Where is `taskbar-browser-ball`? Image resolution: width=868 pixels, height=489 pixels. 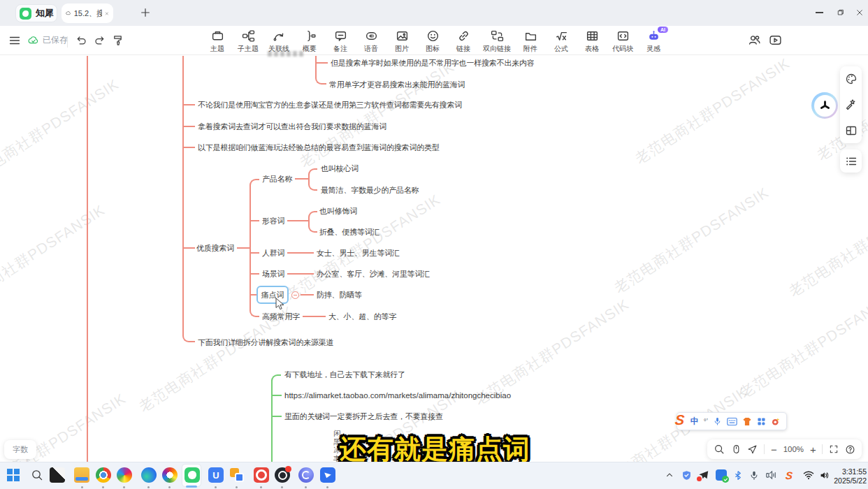
taskbar-browser-ball is located at coordinates (170, 475).